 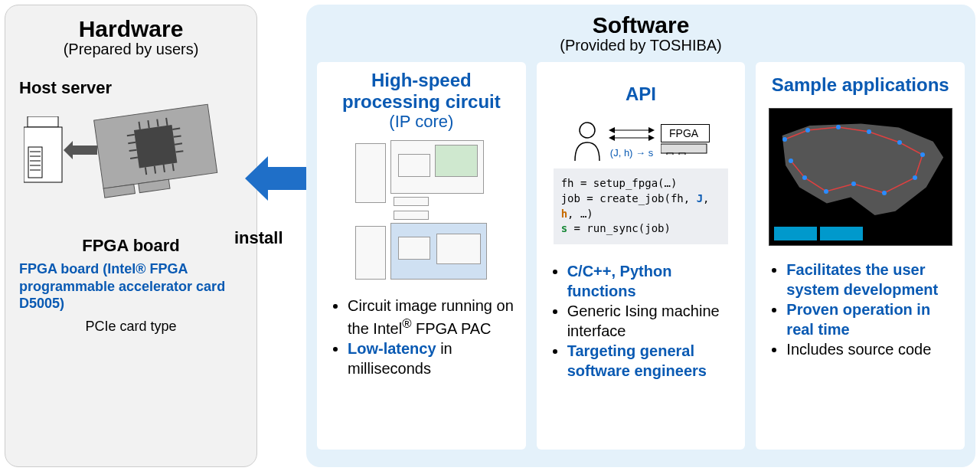 I want to click on connector-arrow-icon, so click(x=80, y=150).